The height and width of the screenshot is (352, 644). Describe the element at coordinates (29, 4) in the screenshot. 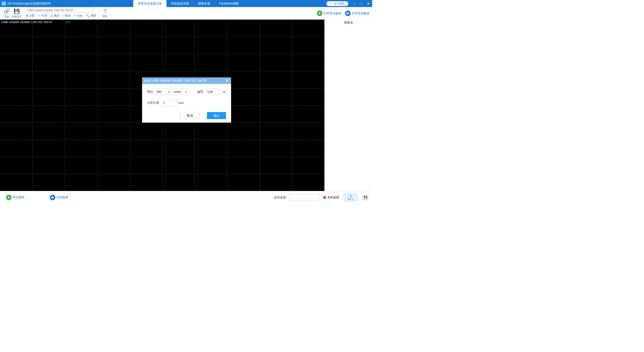

I see `app-title: NS-Oscilloscope示波器控制软件` at that location.